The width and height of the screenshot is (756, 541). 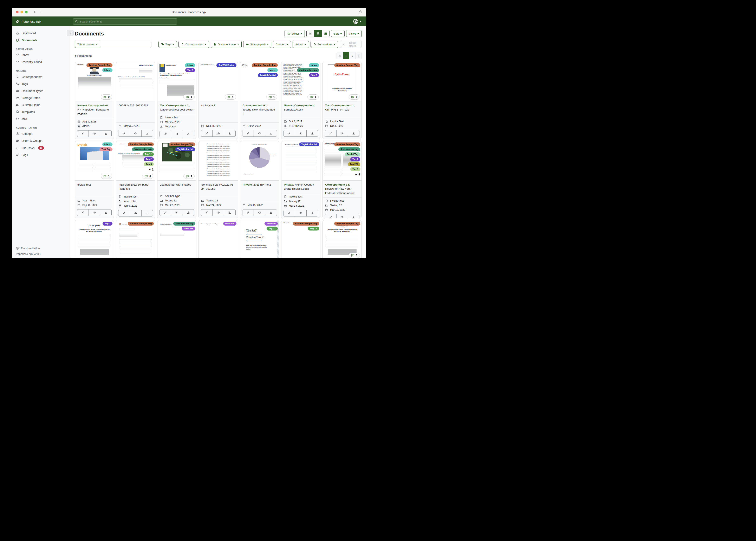 I want to click on document-preview: Serial Number,Company Name,Employ 978818…, so click(x=301, y=82).